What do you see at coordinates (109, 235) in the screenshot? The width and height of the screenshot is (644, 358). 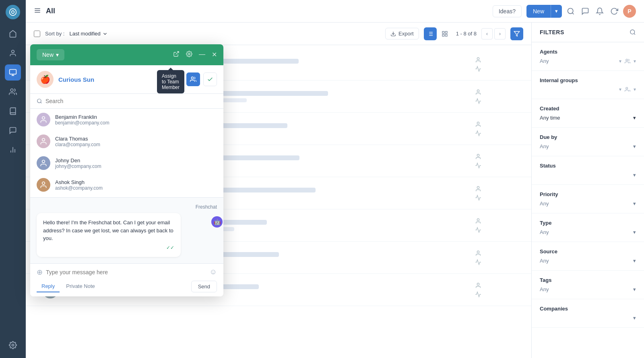 I see `chat-bubble: Hello there! I'm the Freshchat bot. Can …` at bounding box center [109, 235].